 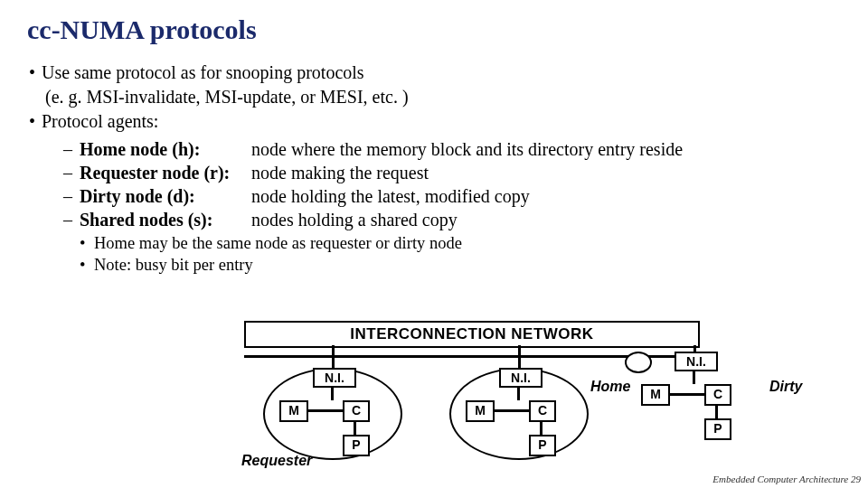 What do you see at coordinates (780, 479) in the screenshot?
I see `footer-text: Embedded Computer Architecture` at bounding box center [780, 479].